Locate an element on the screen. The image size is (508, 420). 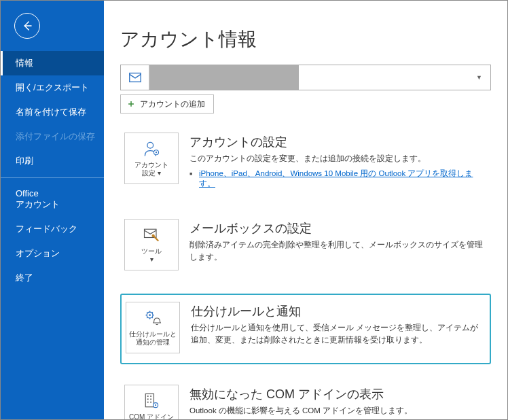
sidebar-divider is located at coordinates (52, 178).